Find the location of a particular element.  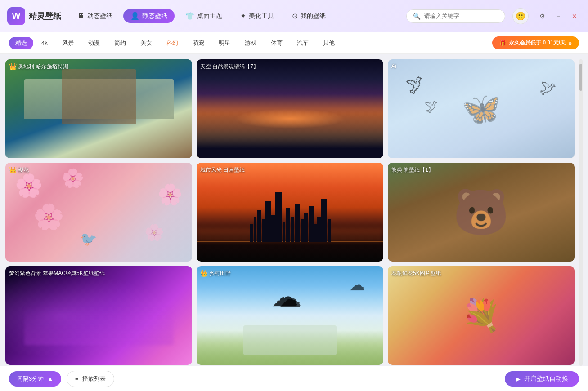

item-title-sakura: 樱花 is located at coordinates (23, 170).